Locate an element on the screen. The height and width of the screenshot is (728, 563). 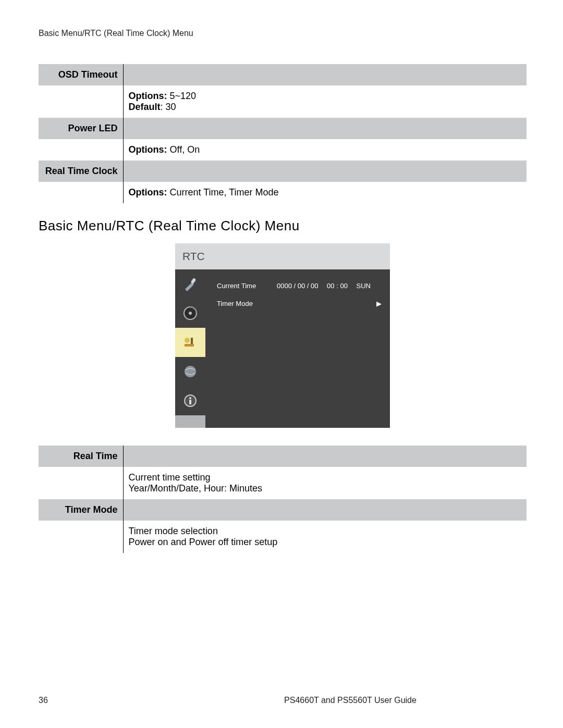
osd-content: Current Time0000 / 00 / 00 00 : 00 SUNTi… is located at coordinates (298, 349).